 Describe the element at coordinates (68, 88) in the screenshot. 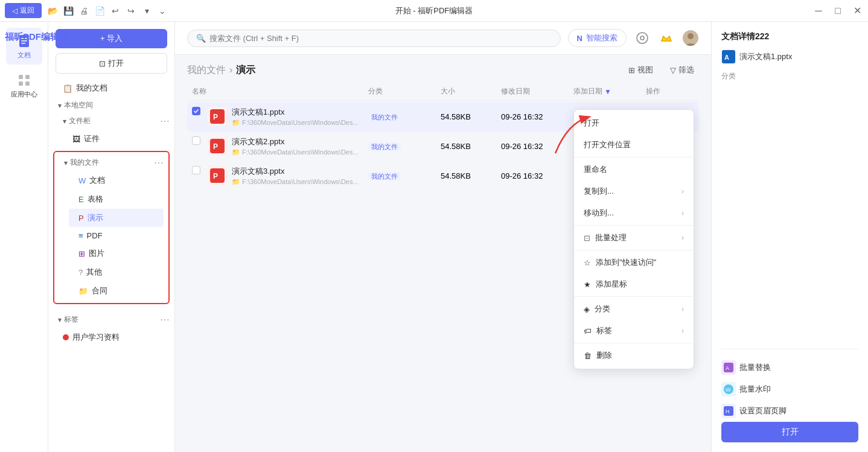

I see `my-docs-icon: 📋` at that location.